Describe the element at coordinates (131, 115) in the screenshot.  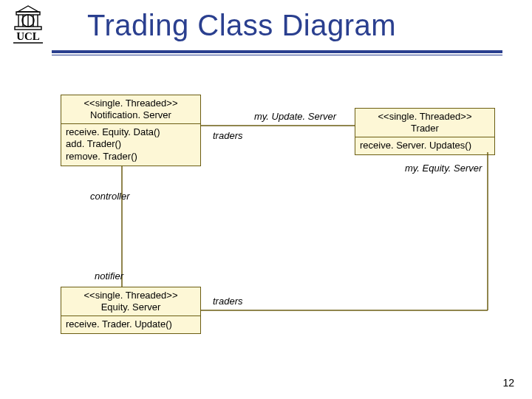
I see `class-name: Notification. Server` at that location.